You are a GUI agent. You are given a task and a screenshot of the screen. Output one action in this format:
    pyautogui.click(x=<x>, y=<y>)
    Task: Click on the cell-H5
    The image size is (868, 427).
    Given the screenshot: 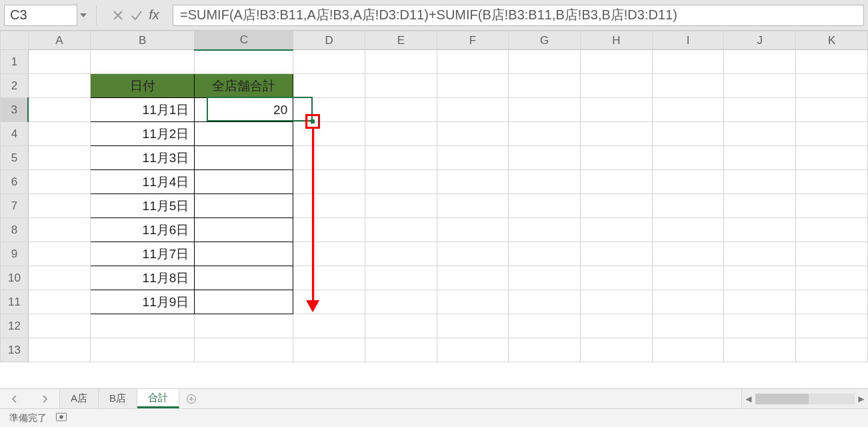 What is the action you would take?
    pyautogui.click(x=617, y=158)
    